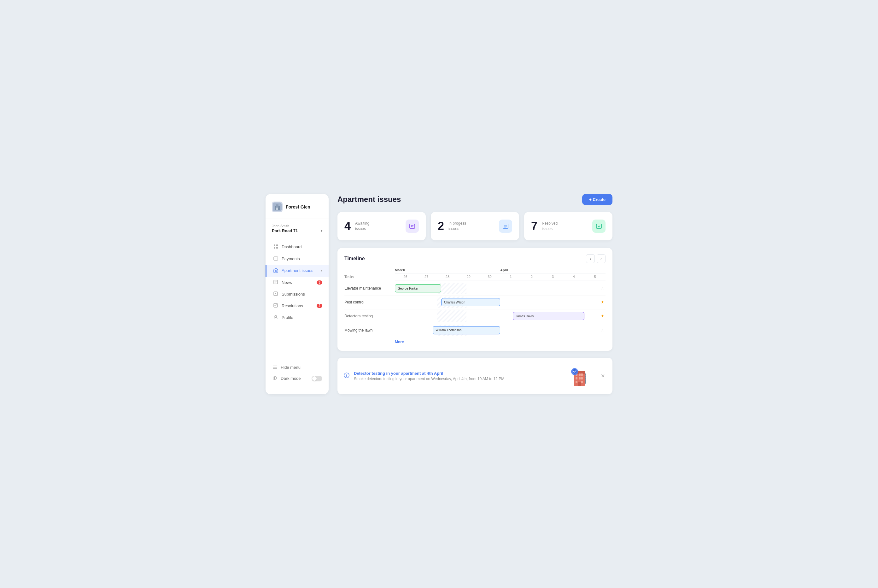  What do you see at coordinates (471, 294) in the screenshot?
I see `main-content: Apartment issues + Create 4 Awaitingissu…` at bounding box center [471, 294].